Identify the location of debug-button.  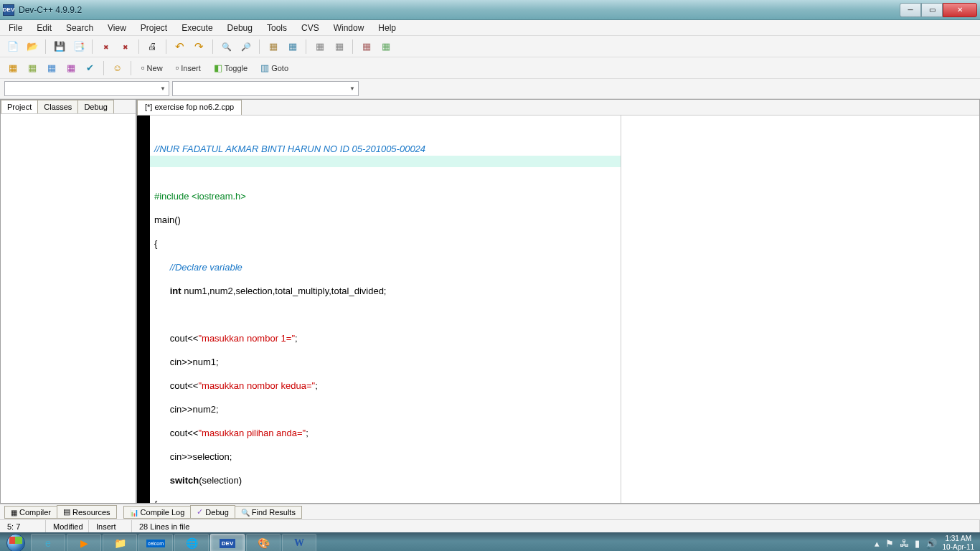
(366, 47).